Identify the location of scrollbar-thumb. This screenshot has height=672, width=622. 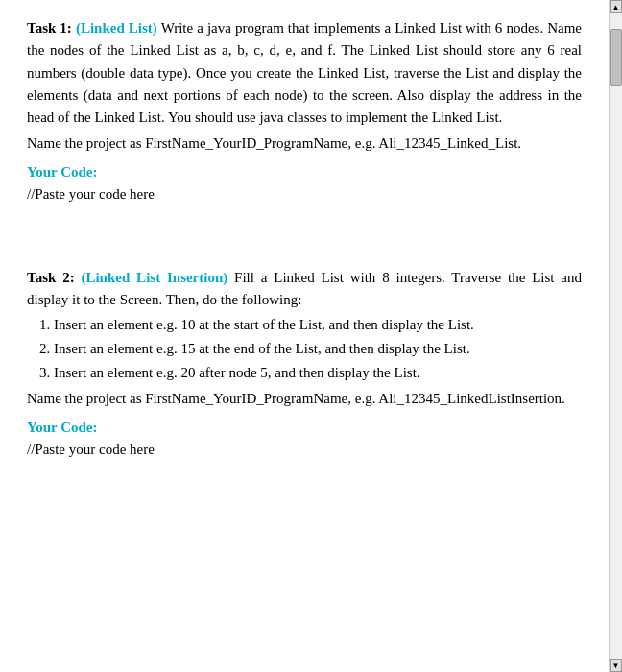
(616, 58).